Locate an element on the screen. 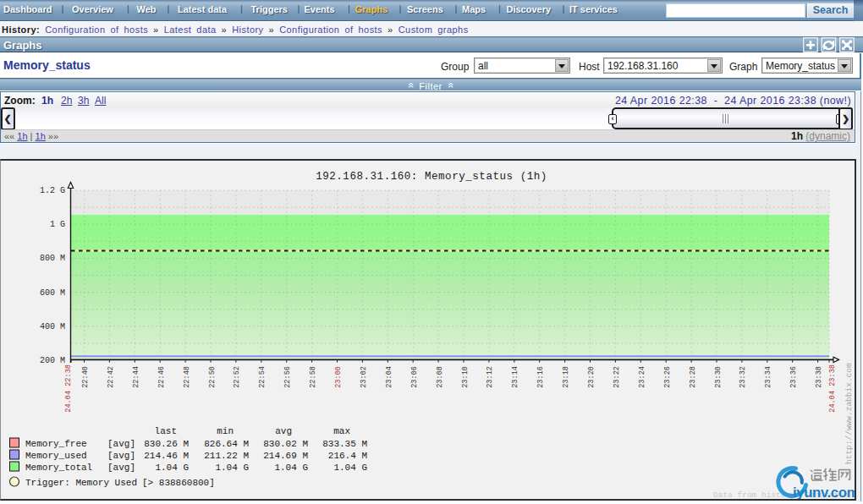 This screenshot has width=863, height=504. svg-text: iyunv.com is located at coordinates (824, 492).